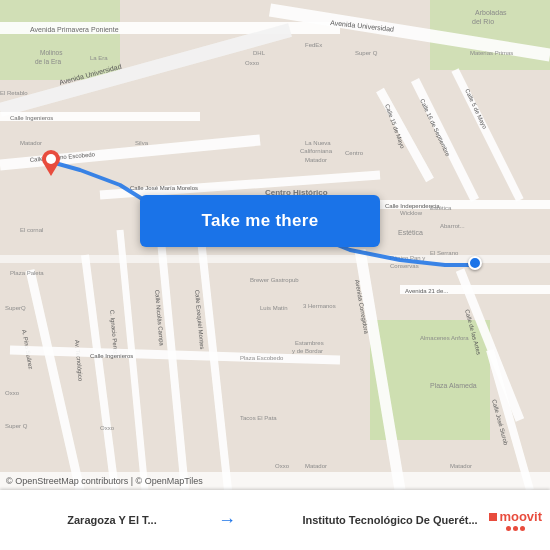 This screenshot has height=550, width=550. Describe the element at coordinates (74, 30) in the screenshot. I see `svg-text: Avenida Primavera Poniente` at that location.